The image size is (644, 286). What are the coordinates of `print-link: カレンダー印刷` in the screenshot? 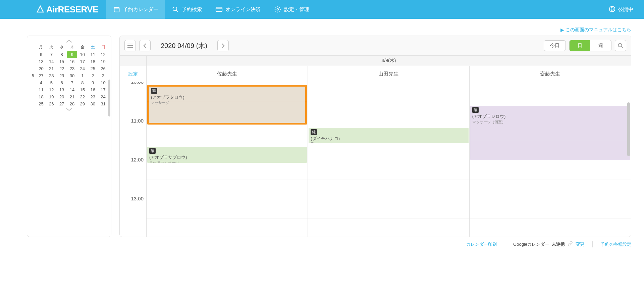 It's located at (482, 244).